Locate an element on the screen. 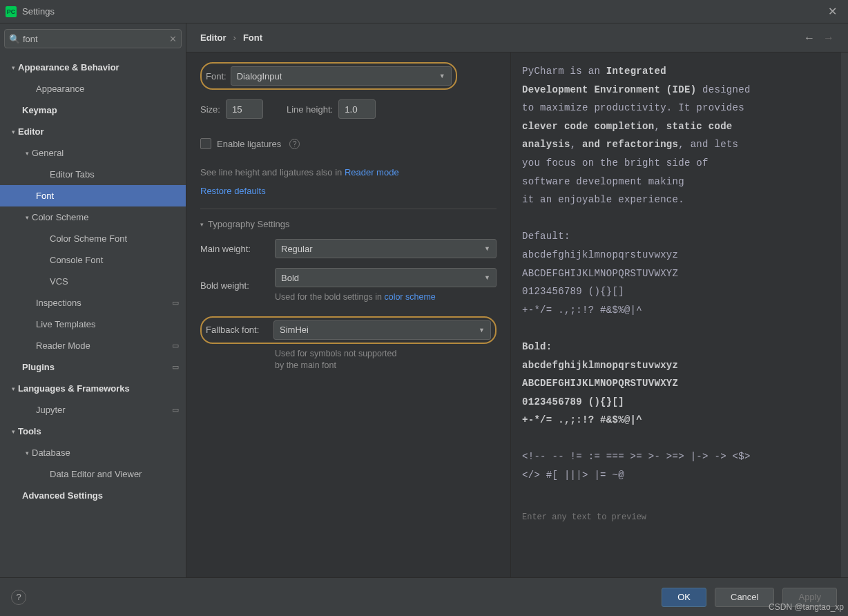  close-icon: ✕ is located at coordinates (833, 11).